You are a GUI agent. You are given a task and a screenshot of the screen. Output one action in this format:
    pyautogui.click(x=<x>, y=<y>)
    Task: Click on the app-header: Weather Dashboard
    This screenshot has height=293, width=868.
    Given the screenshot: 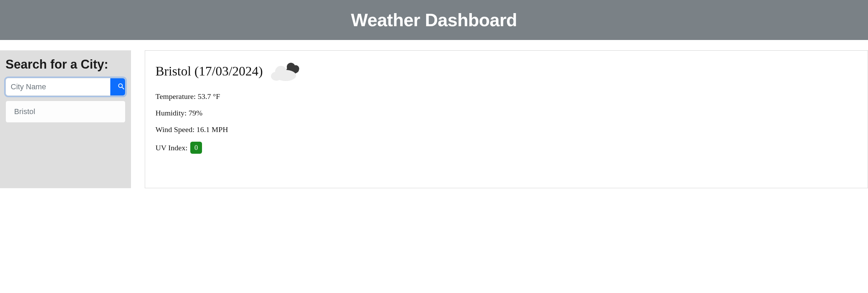 What is the action you would take?
    pyautogui.click(x=434, y=20)
    